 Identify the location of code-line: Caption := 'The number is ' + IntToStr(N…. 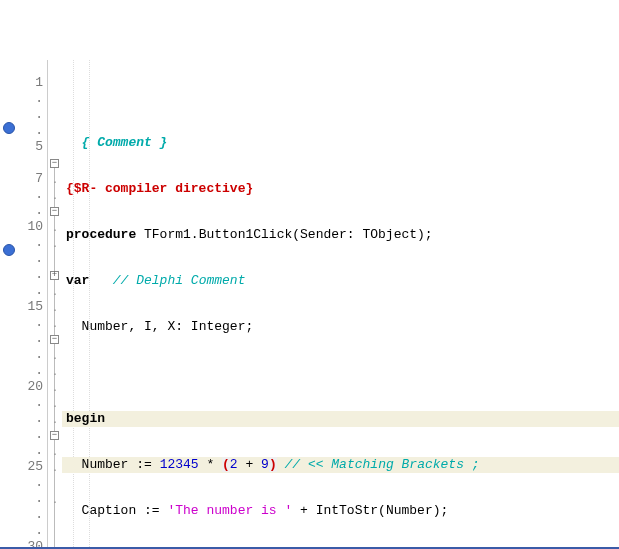
(340, 511).